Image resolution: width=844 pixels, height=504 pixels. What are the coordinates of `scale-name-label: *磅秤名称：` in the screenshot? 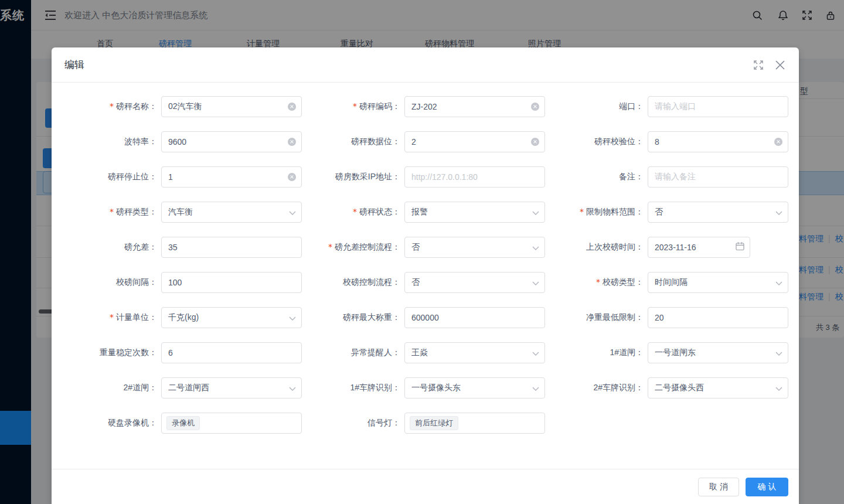 It's located at (110, 107).